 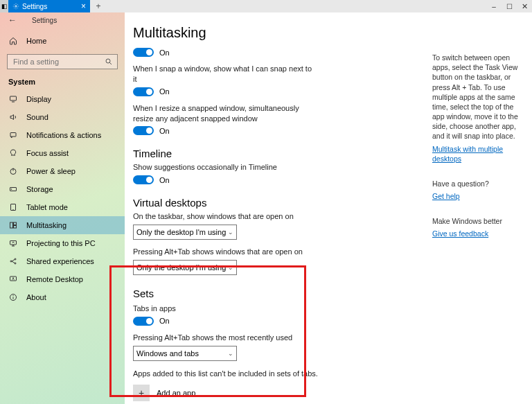 I want to click on help-link-gethelp: Get help, so click(x=477, y=196).